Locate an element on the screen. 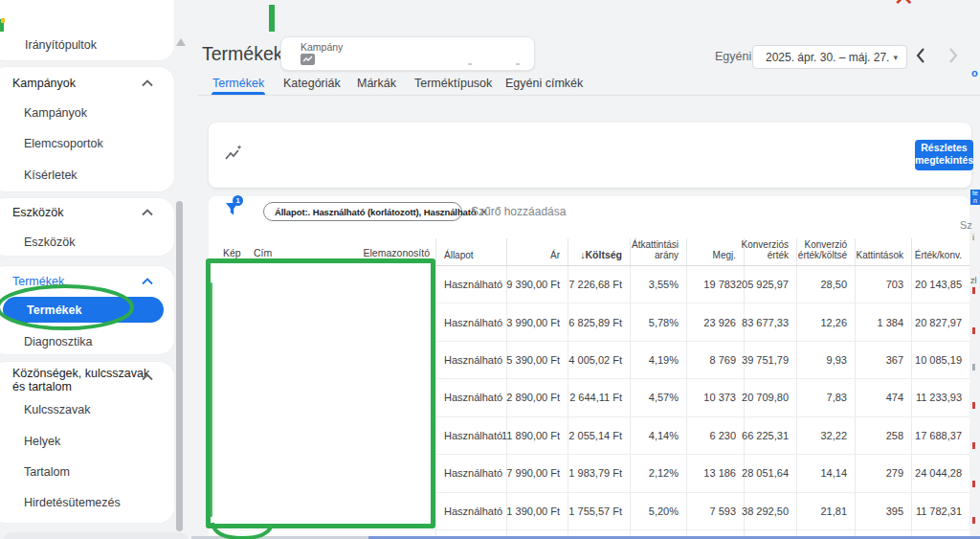 This screenshot has width=980, height=539. view-details-button: Részletes megtekintése is located at coordinates (944, 155).